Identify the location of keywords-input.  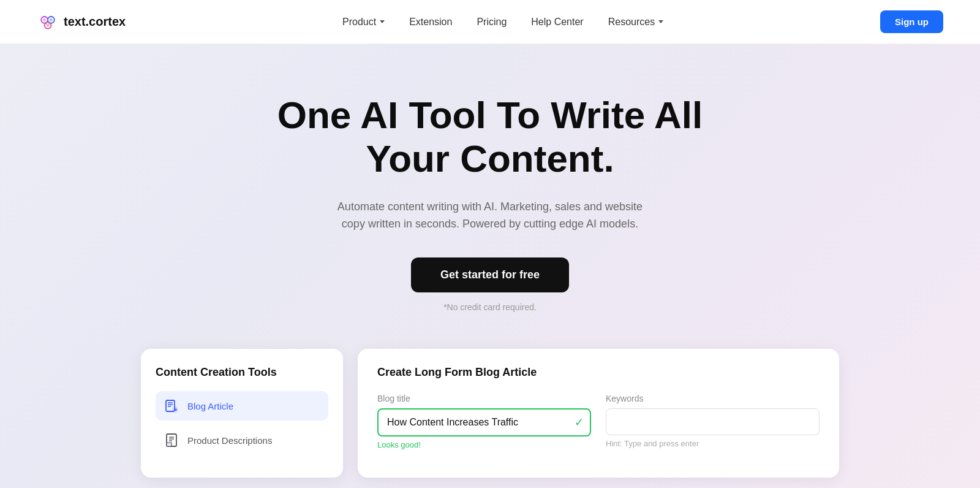
(713, 422).